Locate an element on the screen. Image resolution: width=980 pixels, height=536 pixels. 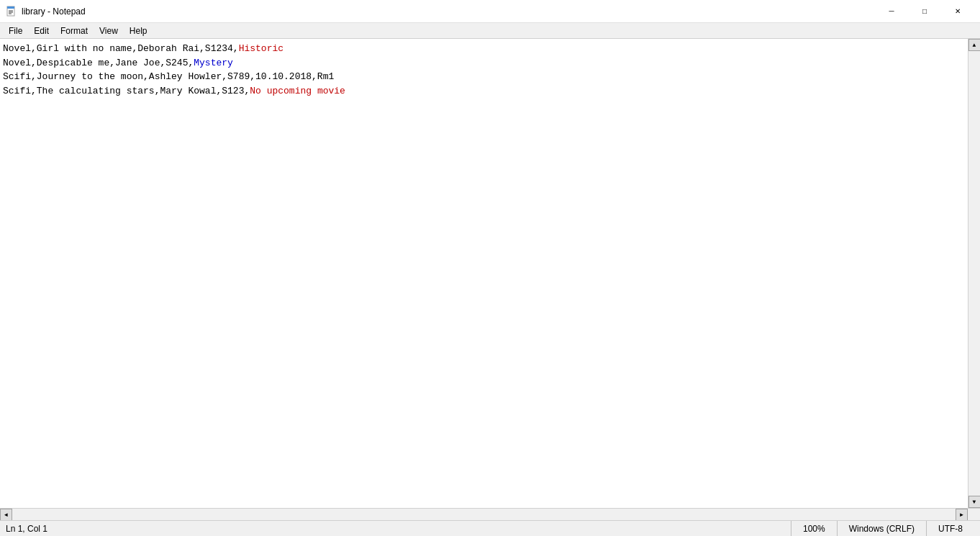
cursor-position: Ln 1, Col 1 is located at coordinates (32, 528).